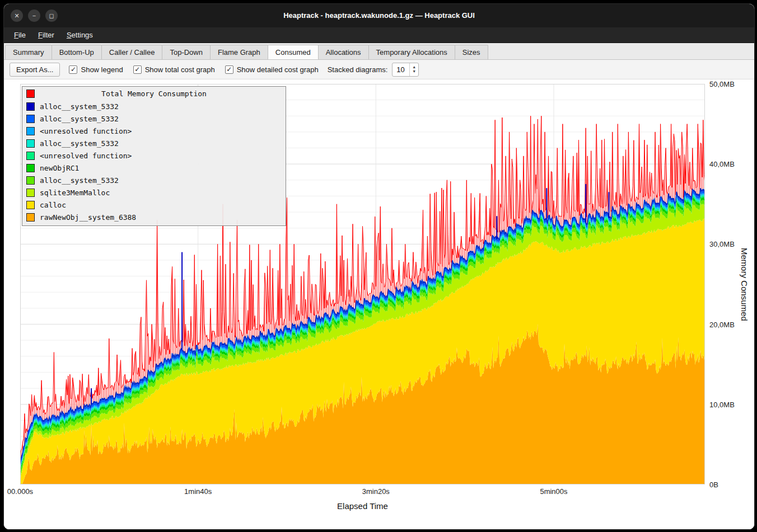 The width and height of the screenshot is (757, 532). What do you see at coordinates (722, 244) in the screenshot?
I see `y-axis-label: 30,0MB` at bounding box center [722, 244].